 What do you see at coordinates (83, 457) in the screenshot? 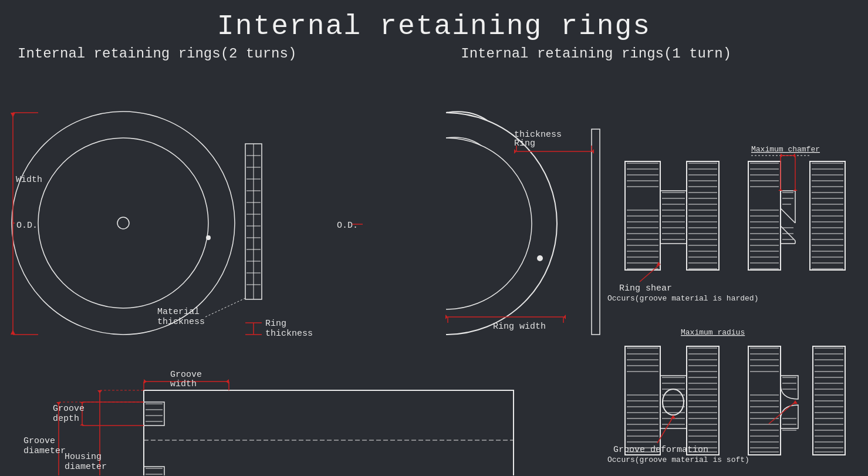
I see `svg-text: Housing` at bounding box center [83, 457].